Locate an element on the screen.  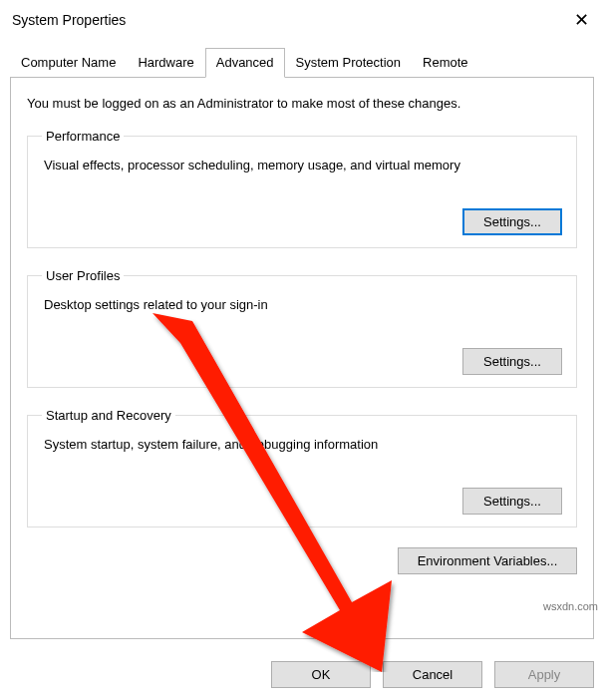
tab-remote: Remote is located at coordinates (446, 62).